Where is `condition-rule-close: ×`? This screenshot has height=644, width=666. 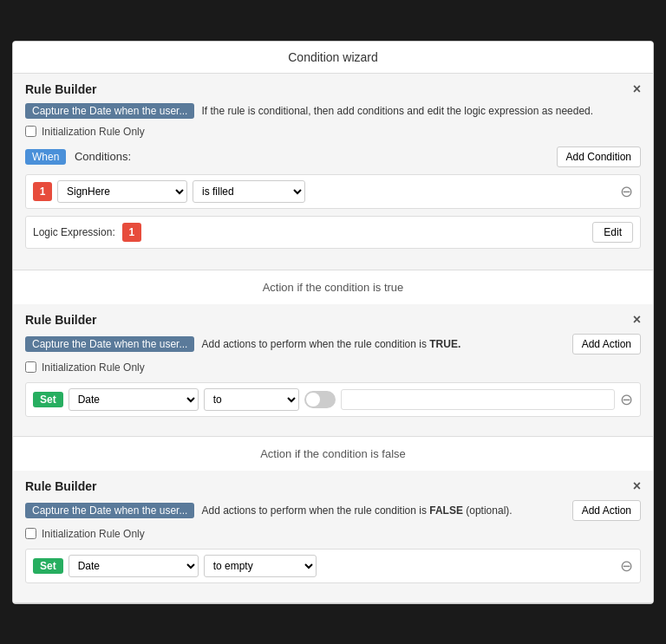
condition-rule-close: × is located at coordinates (637, 89).